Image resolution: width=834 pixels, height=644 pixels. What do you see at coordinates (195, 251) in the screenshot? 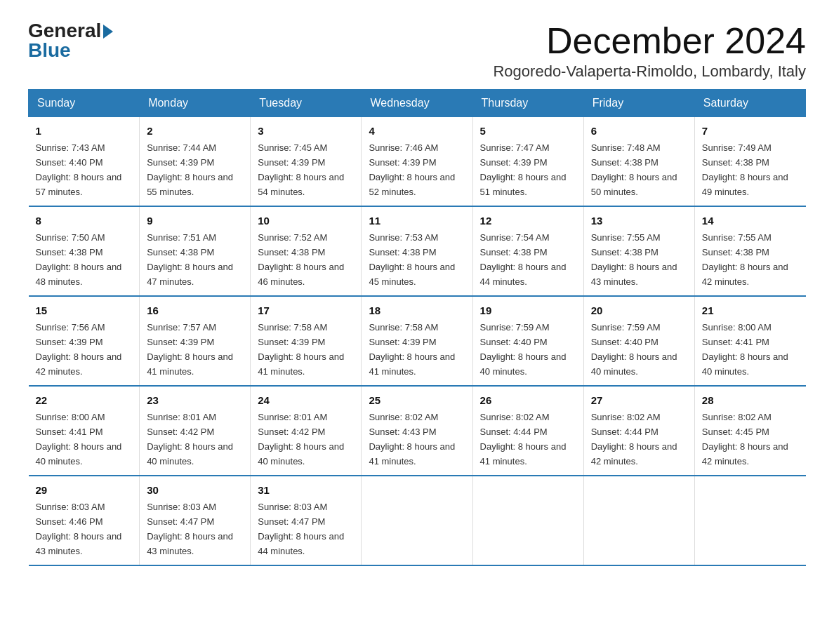
I see `day-cell: 9Sunrise: 7:51 AMSunset: 4:38 PMDaylight…` at bounding box center [195, 251].